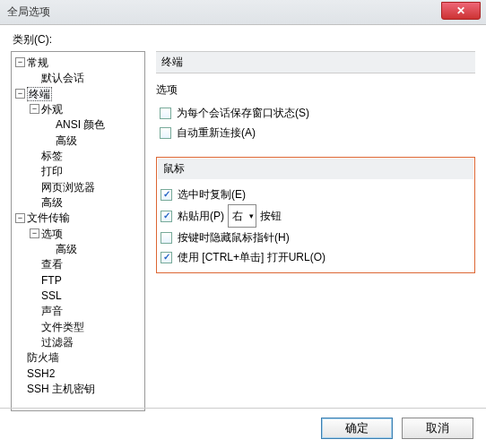 Image resolution: width=486 pixels, height=448 pixels. I want to click on ok-button: 确定, so click(357, 428).